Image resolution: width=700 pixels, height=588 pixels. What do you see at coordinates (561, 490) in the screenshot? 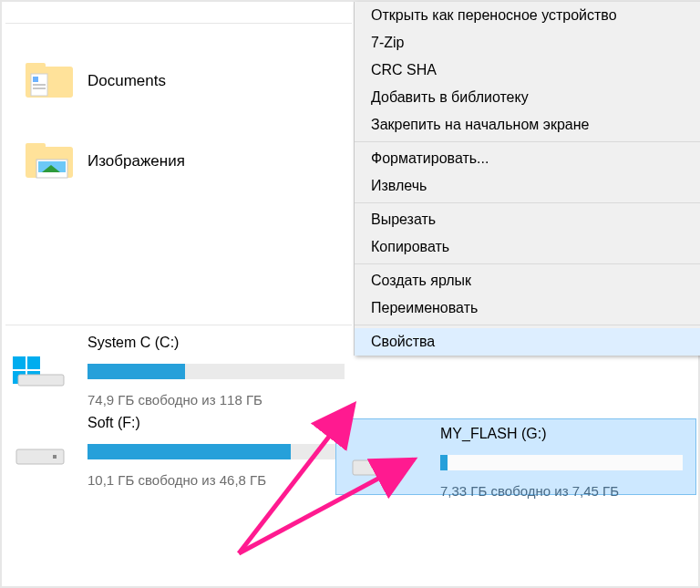
I see `drive-free-text: 7,33 ГБ свободно из 7,45 ГБ` at bounding box center [561, 490].